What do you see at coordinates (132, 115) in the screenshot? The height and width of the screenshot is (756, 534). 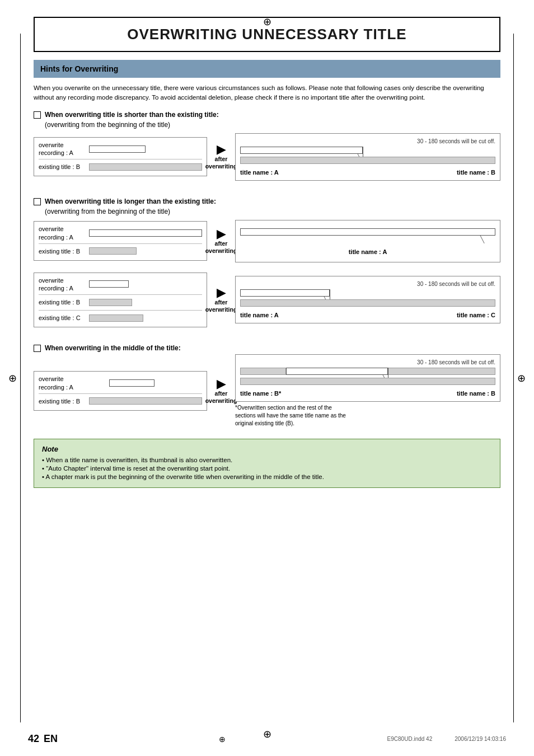 I see `subsection1-text: When overwriting title is shorter than t…` at bounding box center [132, 115].